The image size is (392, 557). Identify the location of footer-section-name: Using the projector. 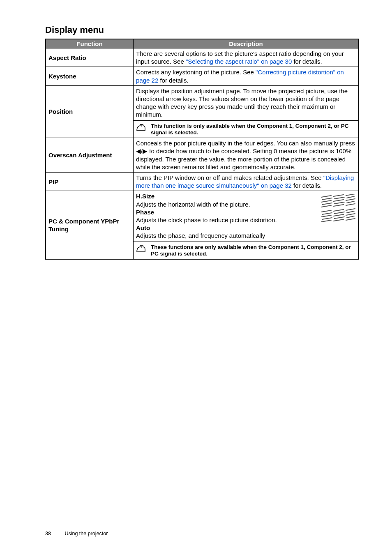
(86, 534).